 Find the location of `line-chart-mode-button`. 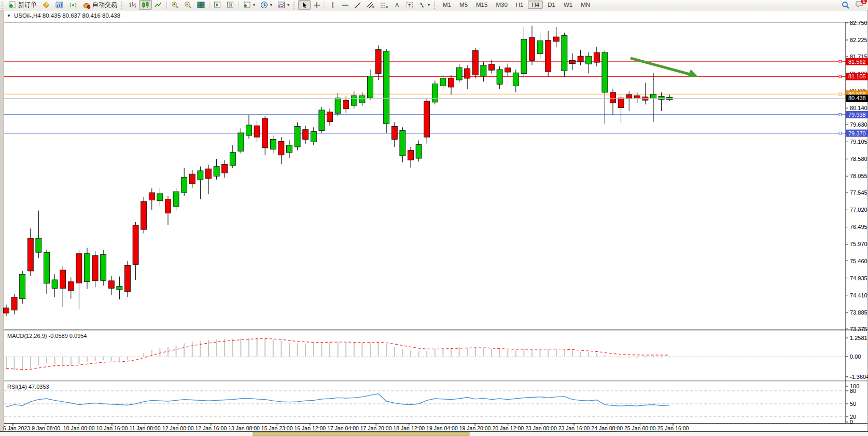

line-chart-mode-button is located at coordinates (159, 5).